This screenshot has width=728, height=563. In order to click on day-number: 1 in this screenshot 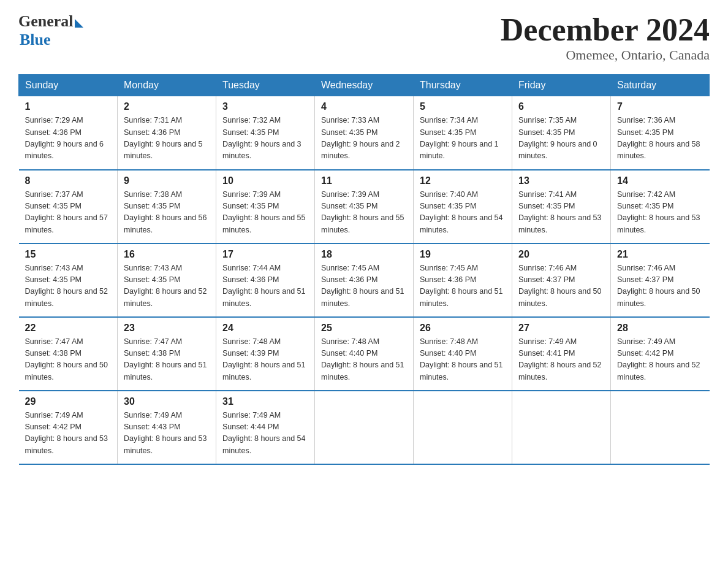, I will do `click(69, 107)`.